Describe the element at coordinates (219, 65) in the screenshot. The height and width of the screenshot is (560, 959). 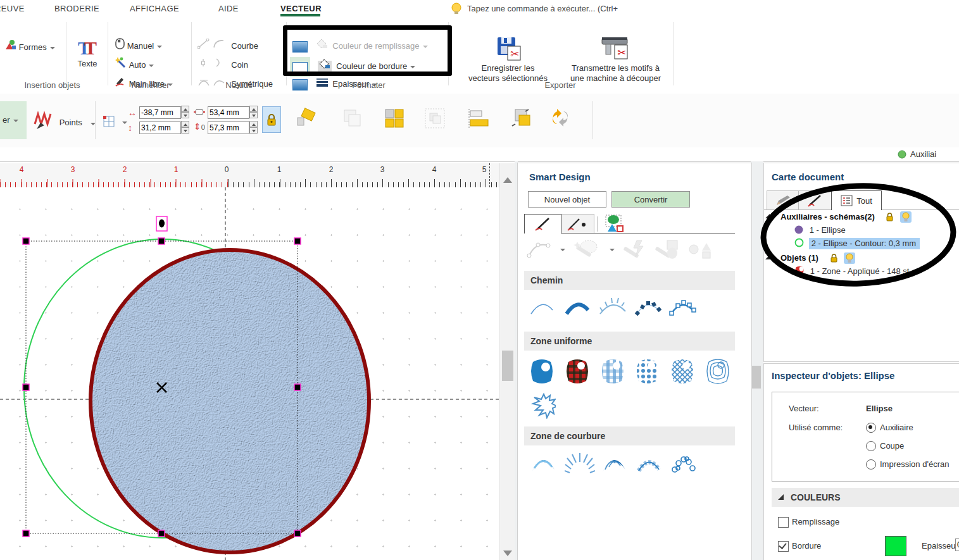
I see `smooth-node-icon` at that location.